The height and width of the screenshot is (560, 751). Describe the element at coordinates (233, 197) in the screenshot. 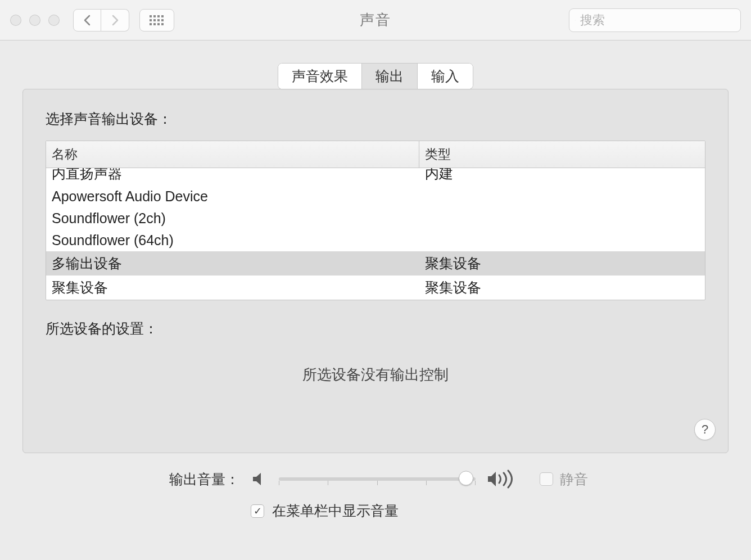

I see `device-name-cell: Apowersoft Audio Device` at that location.